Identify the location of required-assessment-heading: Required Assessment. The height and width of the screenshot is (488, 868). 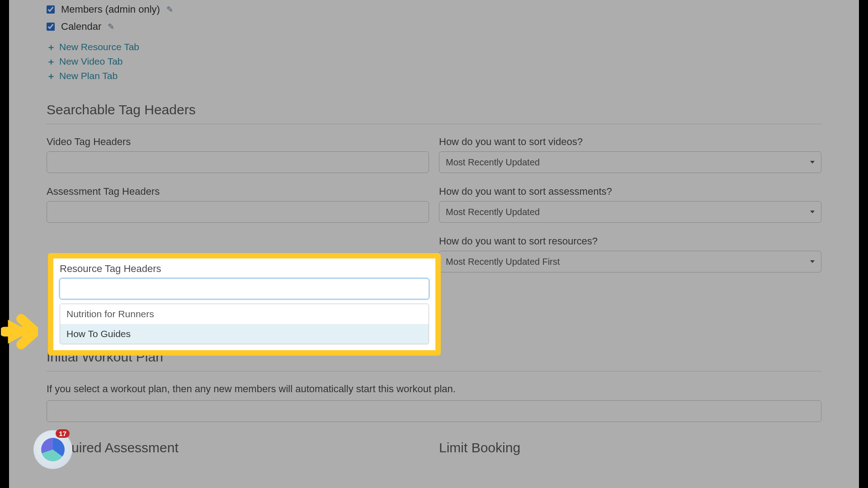
(238, 448).